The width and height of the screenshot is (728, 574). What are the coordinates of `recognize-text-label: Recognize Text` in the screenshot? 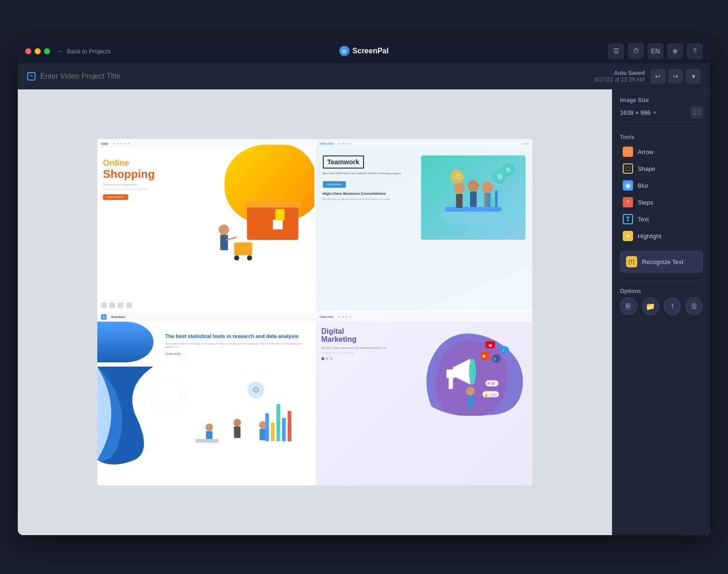 It's located at (662, 262).